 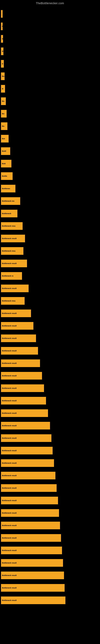 What do you see at coordinates (50, 26) in the screenshot?
I see `bar-row: F` at bounding box center [50, 26].